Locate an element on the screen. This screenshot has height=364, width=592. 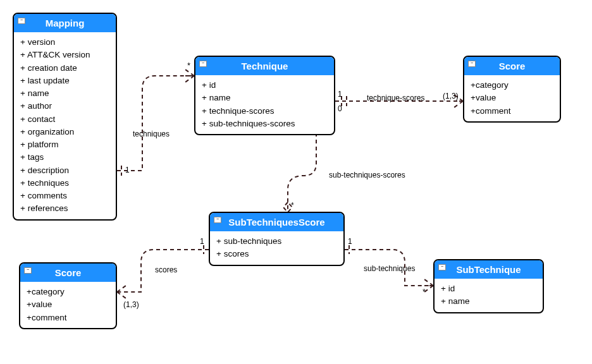
attr: + ATT&CK version is located at coordinates (65, 55).